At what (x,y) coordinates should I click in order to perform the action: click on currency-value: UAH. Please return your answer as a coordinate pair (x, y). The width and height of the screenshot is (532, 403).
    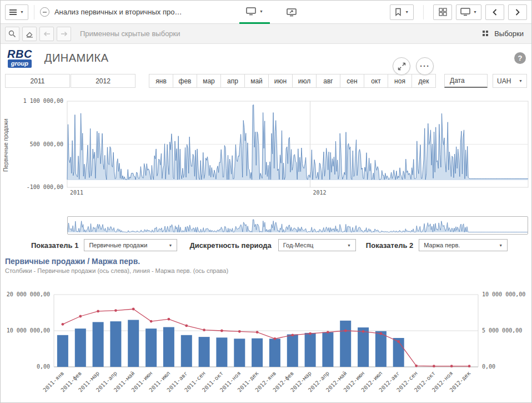
    Looking at the image, I should click on (504, 81).